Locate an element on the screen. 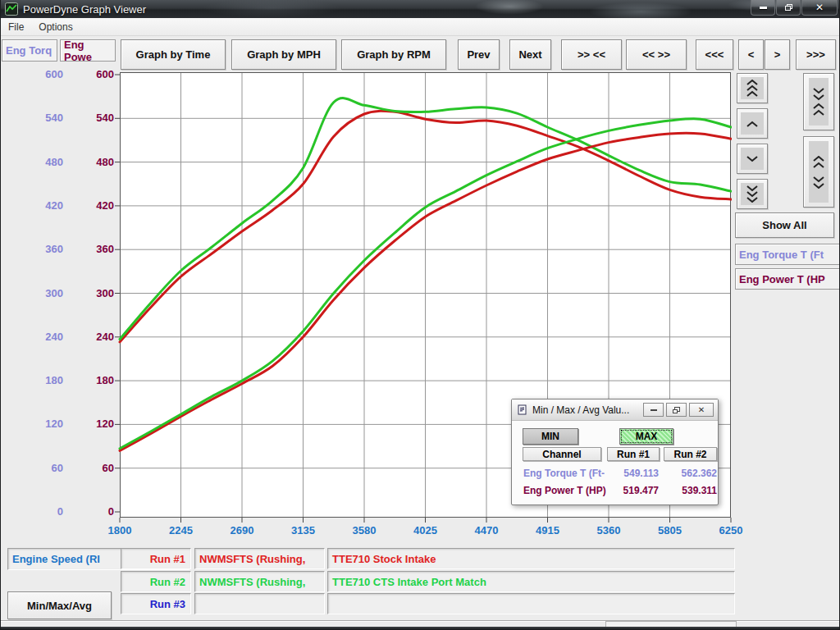 Image resolution: width=840 pixels, height=630 pixels. zoom-in-x-button: >> << is located at coordinates (591, 54).